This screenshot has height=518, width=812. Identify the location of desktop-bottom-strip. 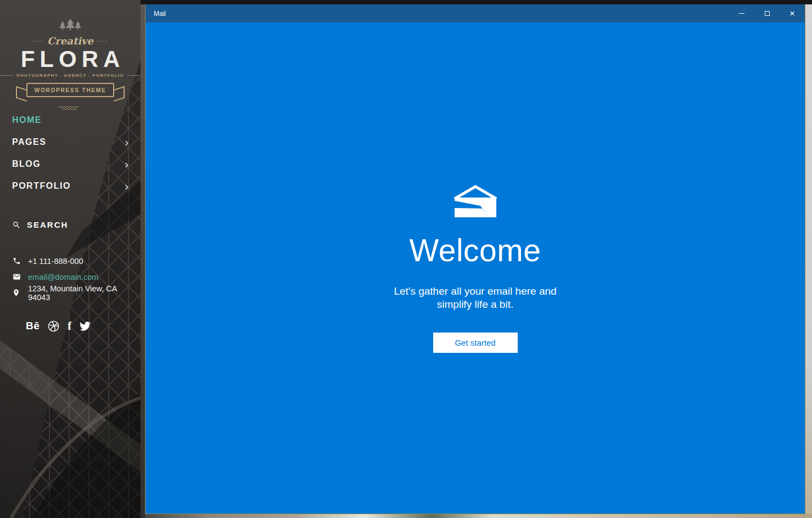
(479, 516).